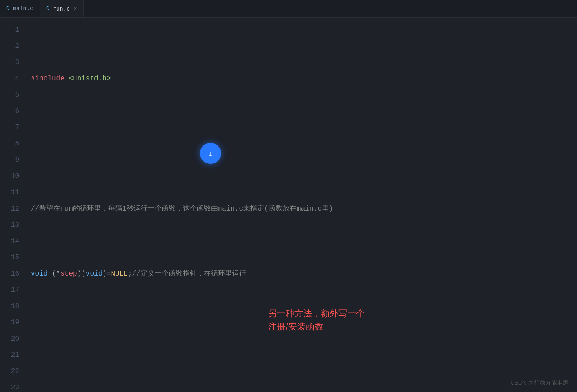  What do you see at coordinates (12, 79) in the screenshot?
I see `line-num-4: 4` at bounding box center [12, 79].